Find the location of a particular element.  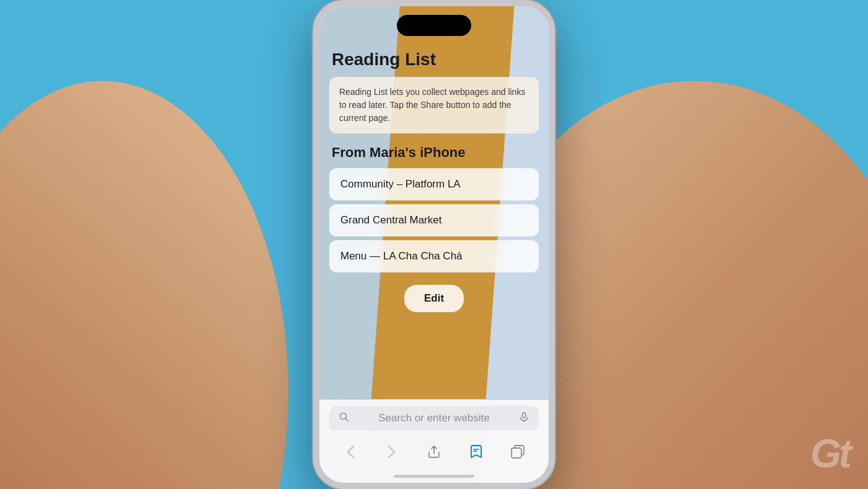

gt-watermark: Gt is located at coordinates (830, 454).